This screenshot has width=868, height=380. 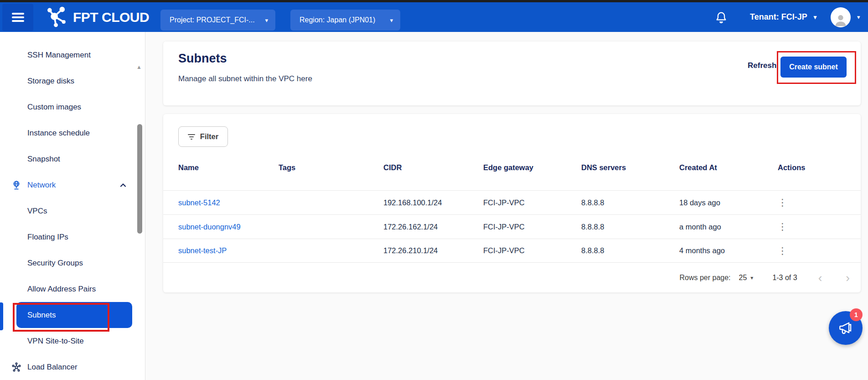 What do you see at coordinates (779, 17) in the screenshot?
I see `tenant-label: Tenant: FCI-JP` at bounding box center [779, 17].